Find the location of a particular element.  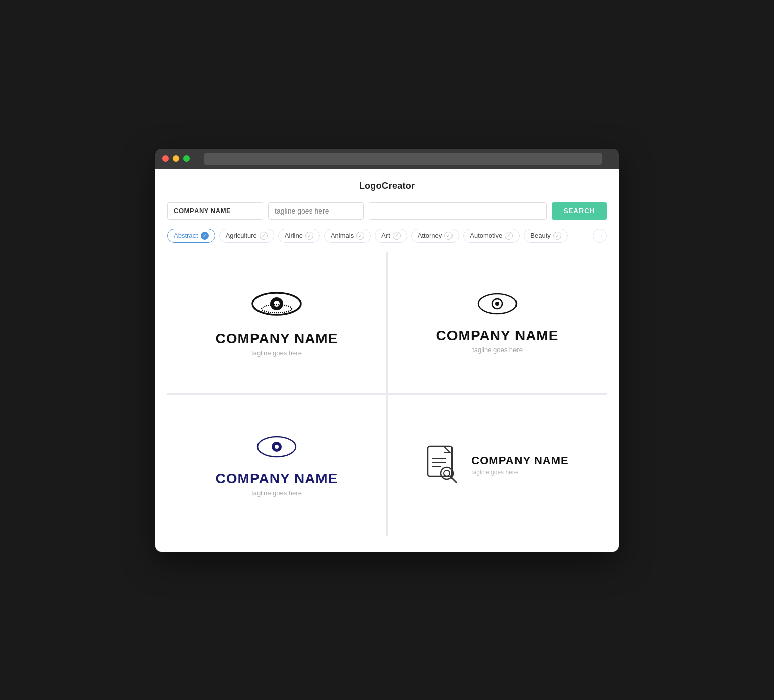

category-chip-automotive: Automotive✓ is located at coordinates (491, 236).